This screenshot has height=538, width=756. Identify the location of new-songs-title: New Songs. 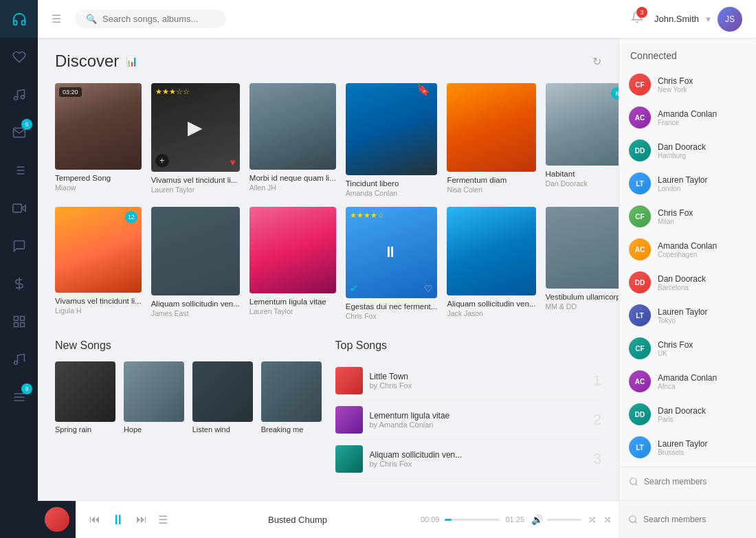
(188, 346).